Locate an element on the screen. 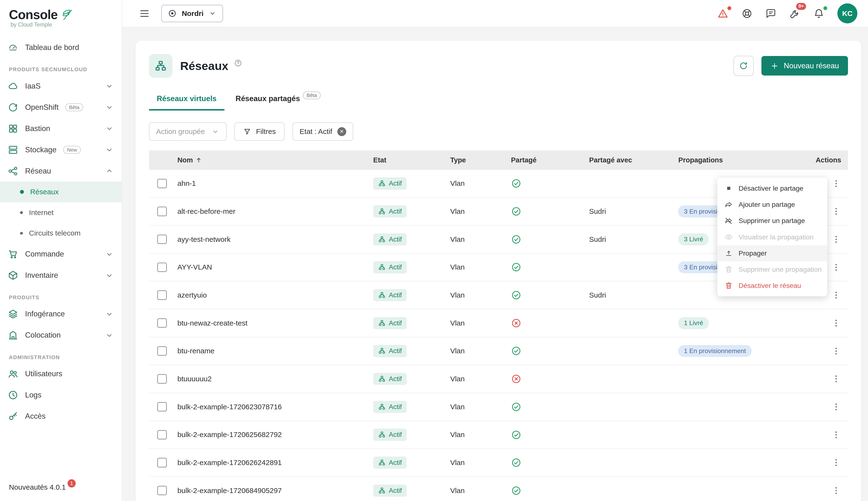 The height and width of the screenshot is (501, 868). avatar: KC is located at coordinates (847, 13).